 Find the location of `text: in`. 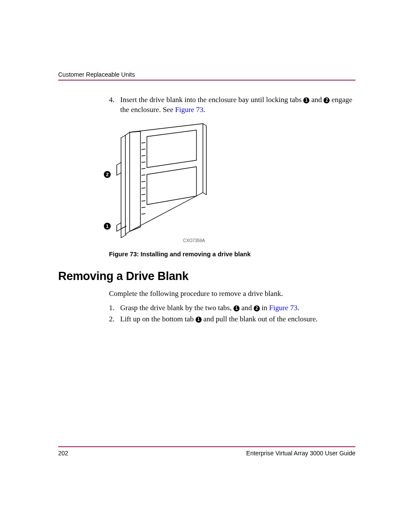

text: in is located at coordinates (265, 308).